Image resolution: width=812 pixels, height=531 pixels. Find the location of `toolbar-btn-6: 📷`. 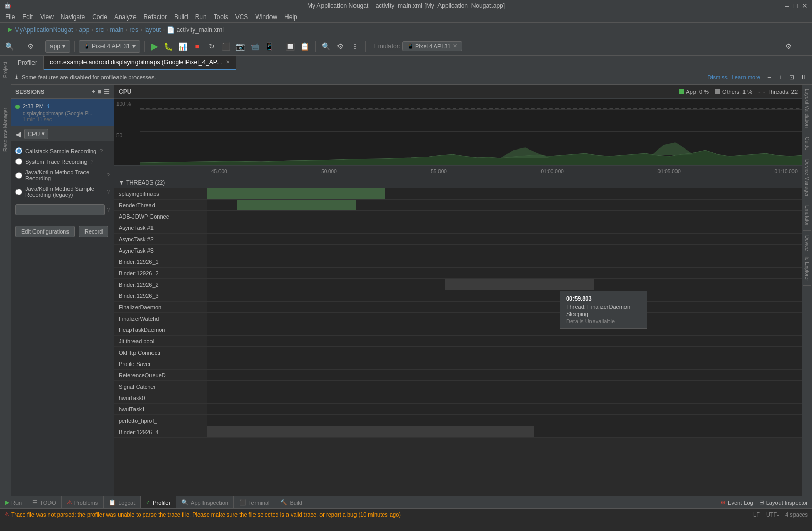

toolbar-btn-6: 📷 is located at coordinates (241, 46).